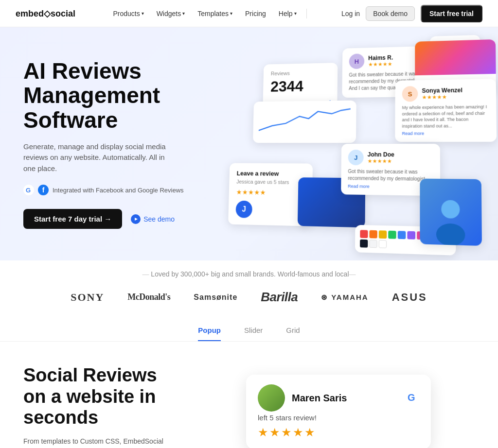  What do you see at coordinates (351, 14) in the screenshot?
I see `login-link: Log in` at bounding box center [351, 14].